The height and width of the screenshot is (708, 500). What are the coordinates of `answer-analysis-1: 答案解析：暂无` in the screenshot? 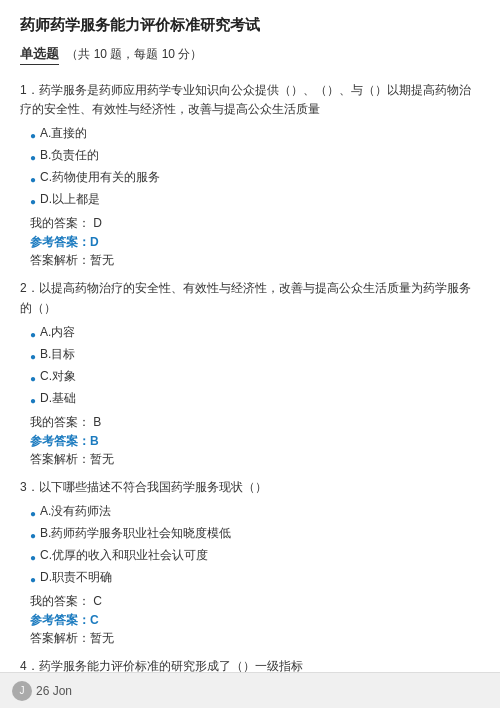 It's located at (255, 260).